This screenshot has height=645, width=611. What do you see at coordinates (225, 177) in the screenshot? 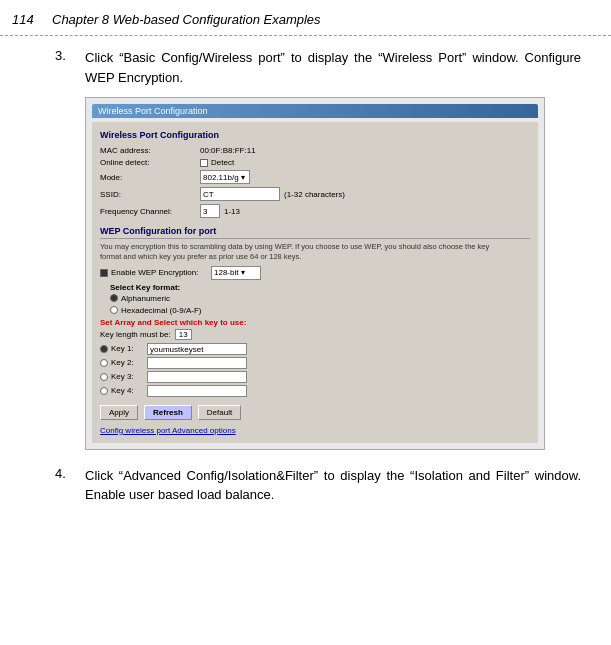
I see `sc-mode-select: 802.11b/g ▾` at bounding box center [225, 177].